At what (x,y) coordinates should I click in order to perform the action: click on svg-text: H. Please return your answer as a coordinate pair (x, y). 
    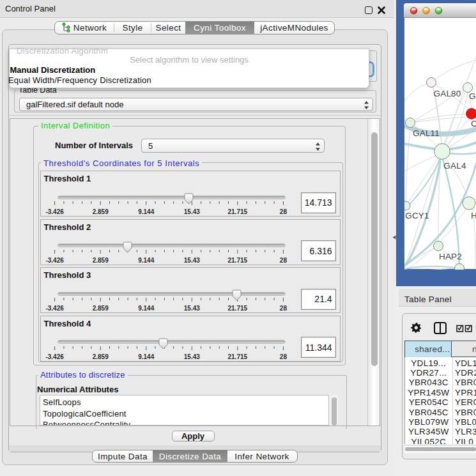
    Looking at the image, I should click on (473, 216).